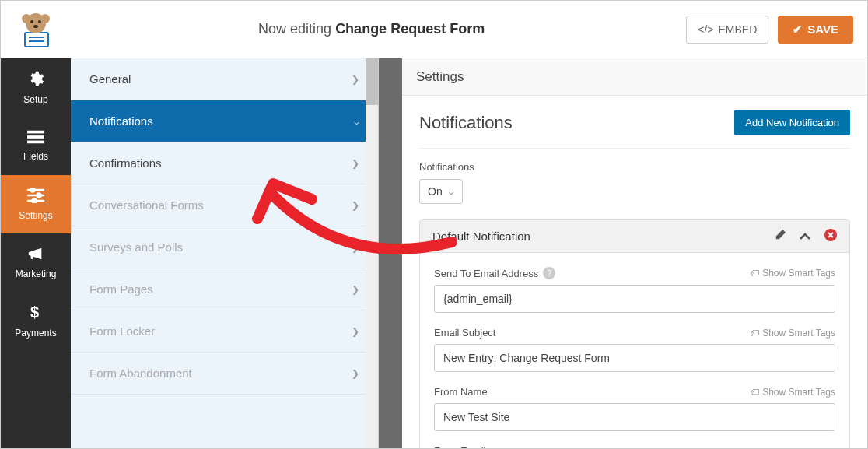  What do you see at coordinates (224, 289) in the screenshot?
I see `menu-form-pages: Form Pages ❯` at bounding box center [224, 289].